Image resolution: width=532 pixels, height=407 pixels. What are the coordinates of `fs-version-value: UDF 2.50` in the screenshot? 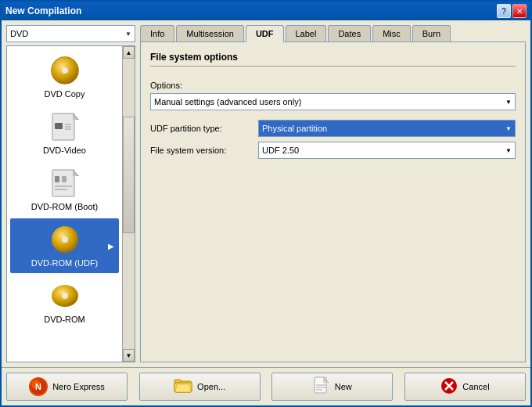 It's located at (280, 150).